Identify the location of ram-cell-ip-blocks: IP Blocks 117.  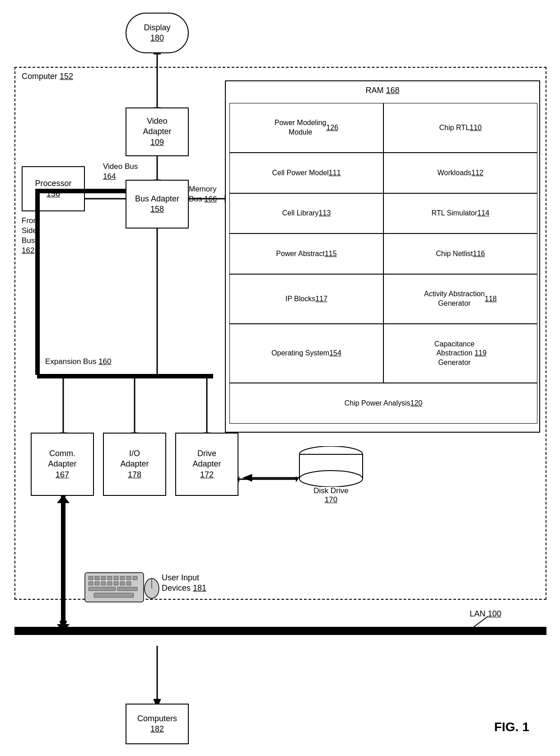
(306, 299).